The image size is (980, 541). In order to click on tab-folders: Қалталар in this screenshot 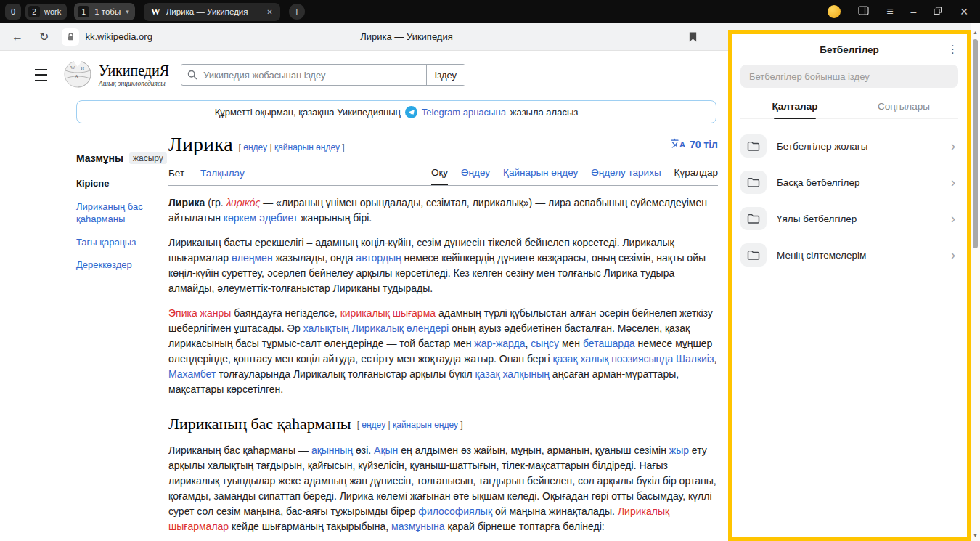, I will do `click(795, 106)`.